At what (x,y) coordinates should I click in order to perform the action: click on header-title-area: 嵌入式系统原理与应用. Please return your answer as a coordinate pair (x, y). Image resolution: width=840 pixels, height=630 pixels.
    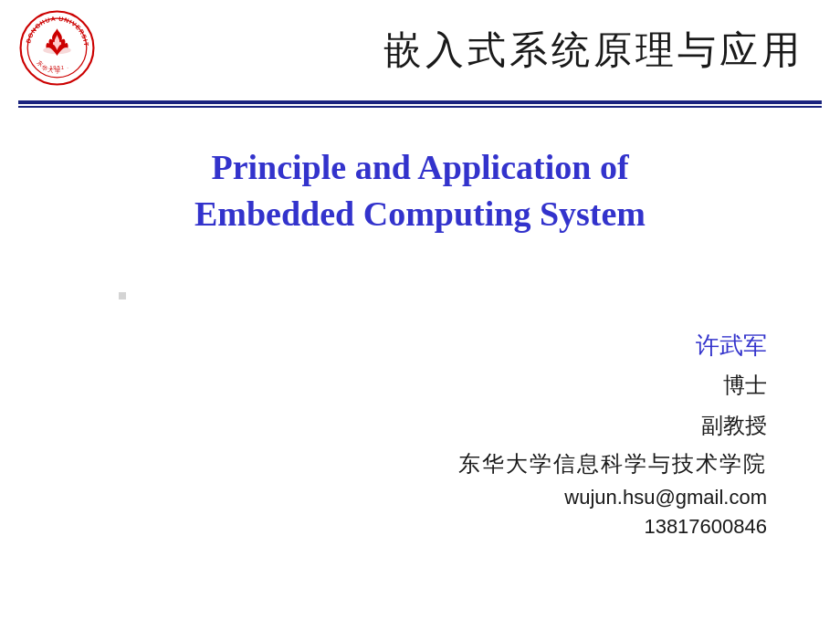
    Looking at the image, I should click on (461, 50).